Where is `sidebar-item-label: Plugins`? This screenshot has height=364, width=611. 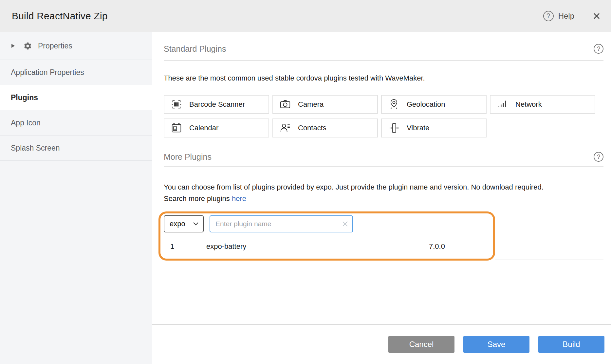 sidebar-item-label: Plugins is located at coordinates (24, 98).